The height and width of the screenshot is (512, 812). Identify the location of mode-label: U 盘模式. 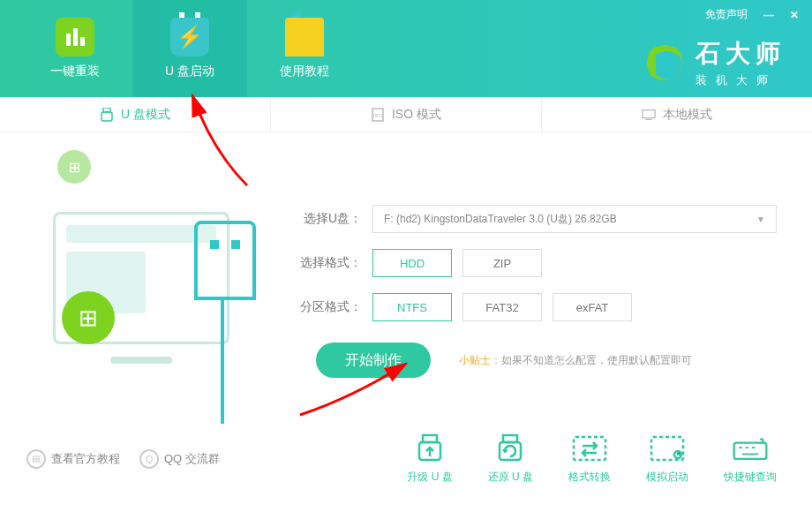
(146, 115).